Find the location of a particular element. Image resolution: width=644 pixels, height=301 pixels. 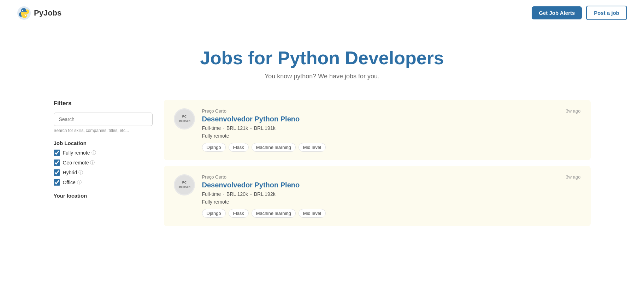

job-title-1: Desenvolvedor Python Pleno is located at coordinates (391, 119).